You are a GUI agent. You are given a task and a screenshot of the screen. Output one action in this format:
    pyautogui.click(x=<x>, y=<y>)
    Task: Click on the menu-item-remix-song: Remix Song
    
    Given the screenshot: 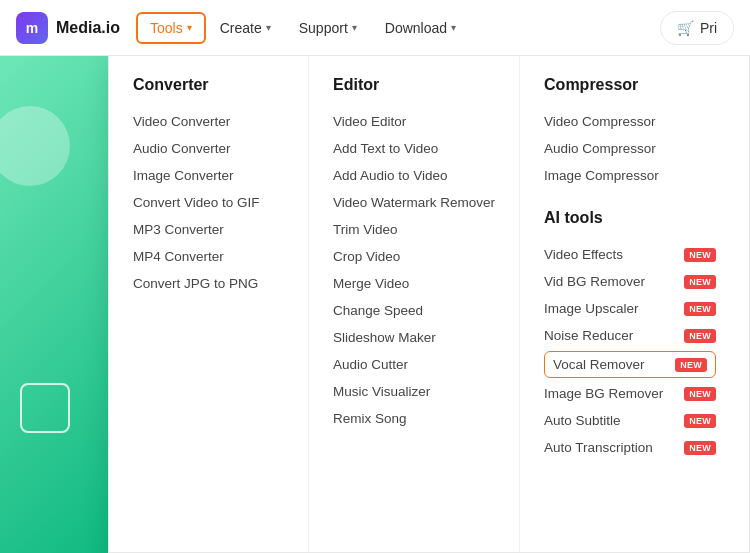 What is the action you would take?
    pyautogui.click(x=414, y=418)
    